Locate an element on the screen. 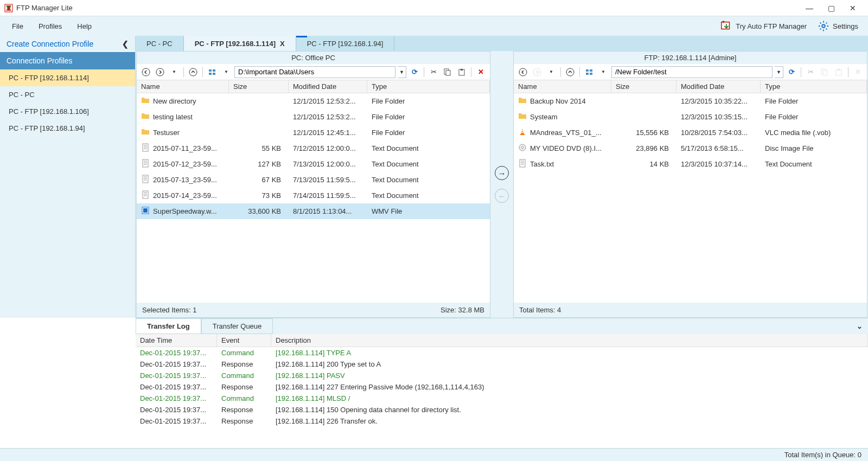 The width and height of the screenshot is (868, 461). gear-icon is located at coordinates (824, 26).